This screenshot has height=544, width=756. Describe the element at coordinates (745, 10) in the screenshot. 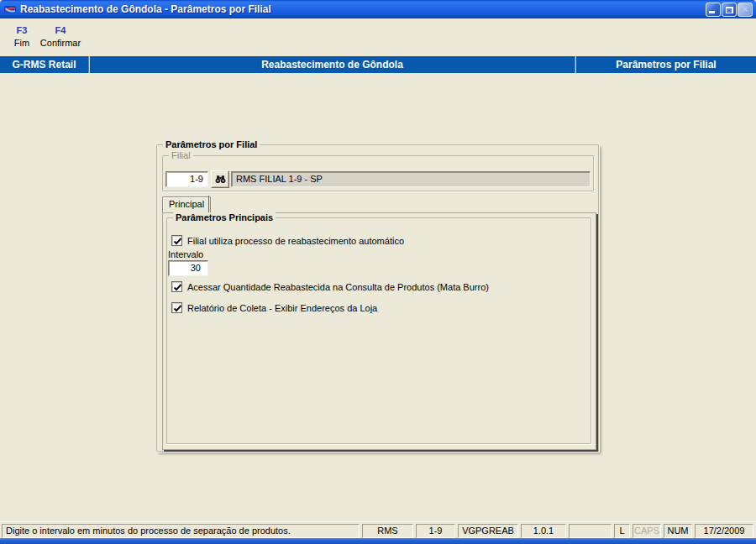

I see `close-button: ×` at that location.